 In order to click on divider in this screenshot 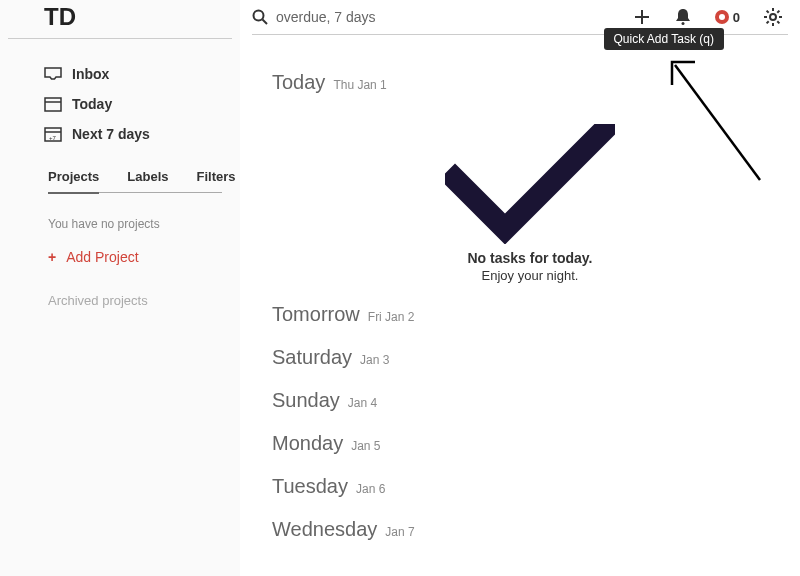, I will do `click(120, 38)`.